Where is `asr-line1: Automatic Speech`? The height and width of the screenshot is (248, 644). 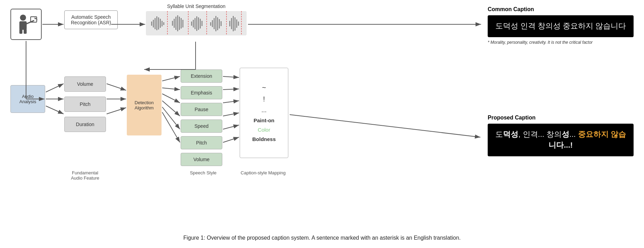 asr-line1: Automatic Speech is located at coordinates (91, 17).